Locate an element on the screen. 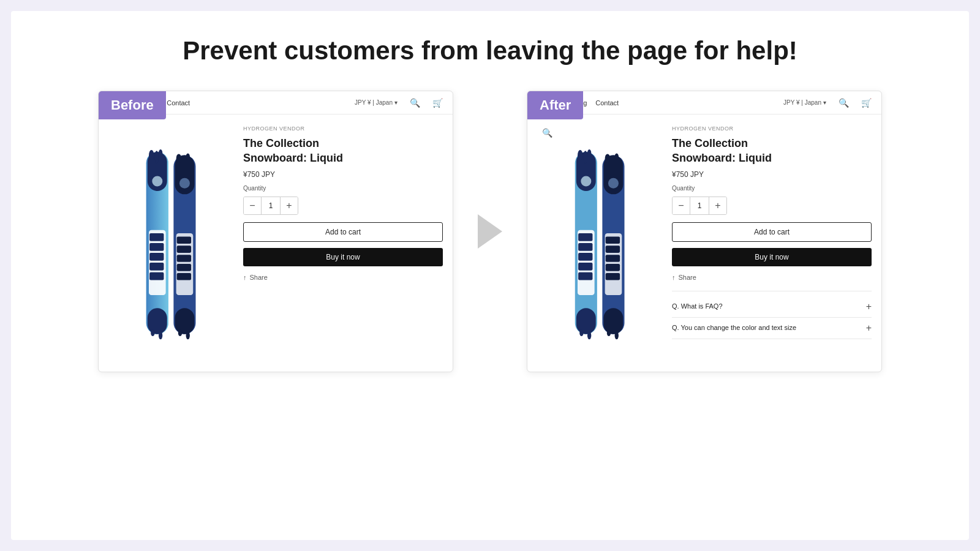 Image resolution: width=980 pixels, height=551 pixels. faq-question-1: Q. What is FAQ? is located at coordinates (767, 306).